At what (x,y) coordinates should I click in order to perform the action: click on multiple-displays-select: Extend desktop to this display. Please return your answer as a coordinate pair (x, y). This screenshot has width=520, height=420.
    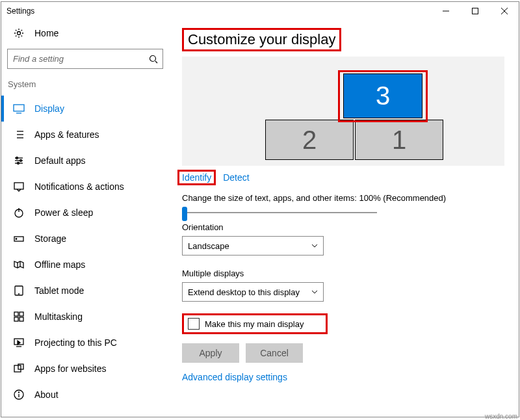
    Looking at the image, I should click on (253, 292).